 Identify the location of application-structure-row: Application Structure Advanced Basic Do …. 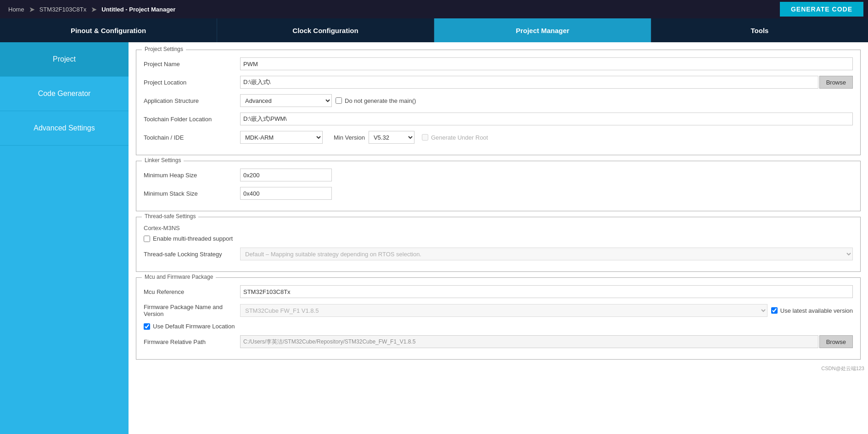
(498, 101).